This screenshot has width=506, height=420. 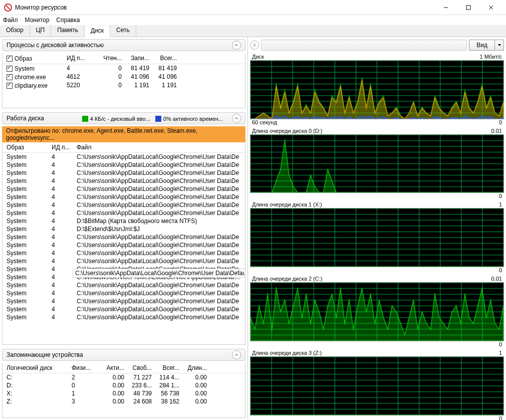 What do you see at coordinates (124, 221) in the screenshot?
I see `table-row: System4D:\$BitMap (Карта свободного мест…` at bounding box center [124, 221].